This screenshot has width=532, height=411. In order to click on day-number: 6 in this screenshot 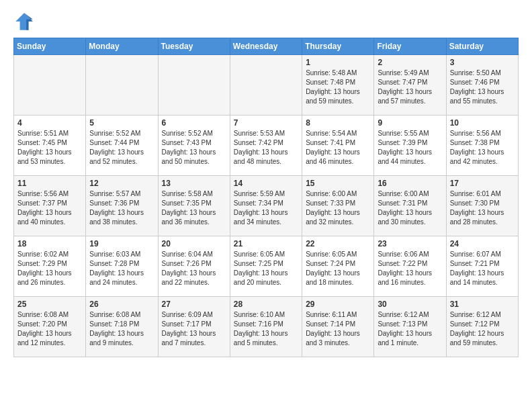, I will do `click(194, 123)`.